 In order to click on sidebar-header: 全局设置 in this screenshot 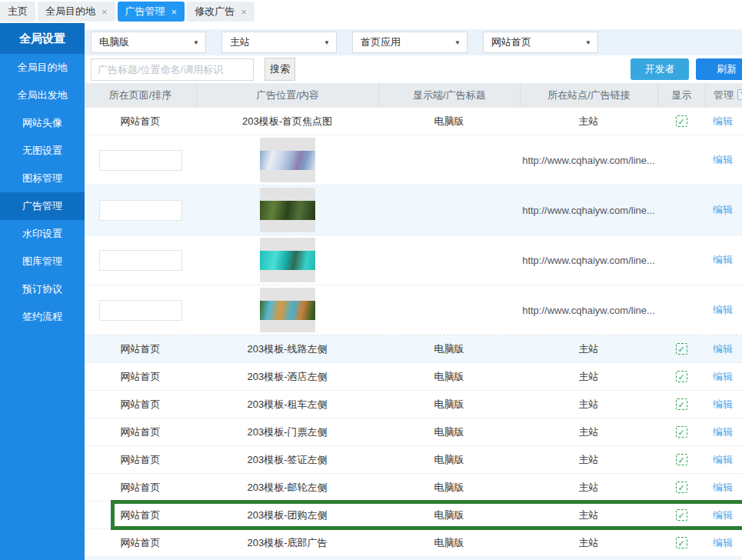, I will do `click(42, 38)`.